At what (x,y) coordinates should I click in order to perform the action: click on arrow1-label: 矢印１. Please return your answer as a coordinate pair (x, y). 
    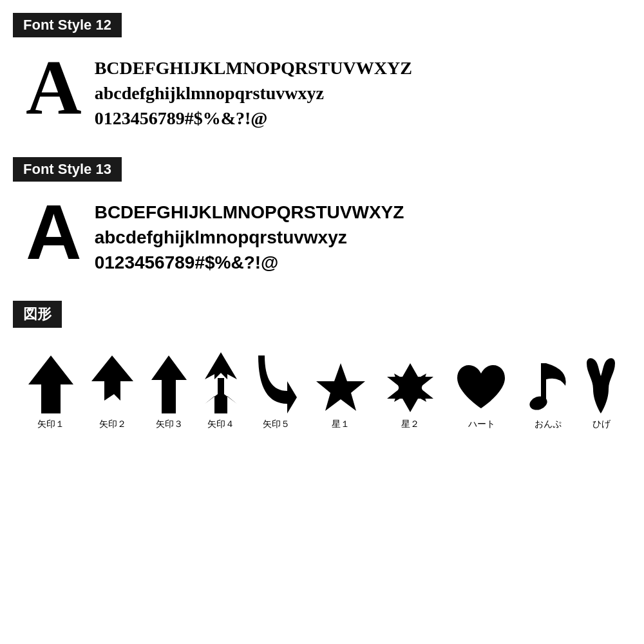
    Looking at the image, I should click on (51, 424).